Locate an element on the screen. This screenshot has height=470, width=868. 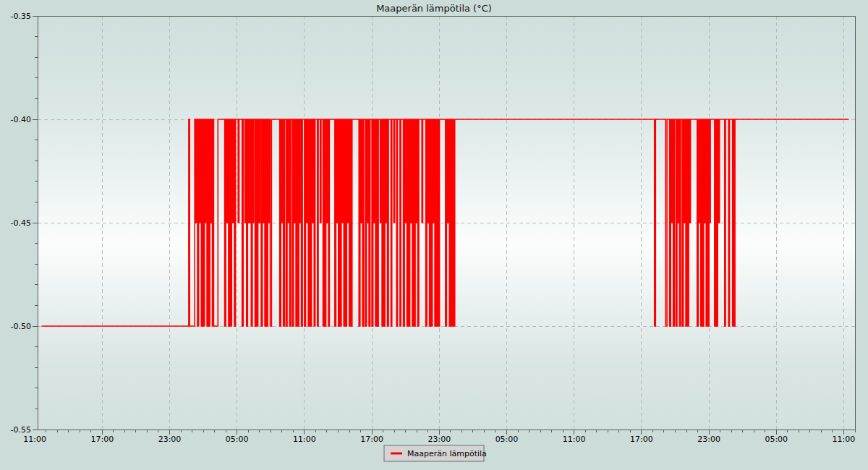
y-tick-label: -0.50 is located at coordinates (21, 327).